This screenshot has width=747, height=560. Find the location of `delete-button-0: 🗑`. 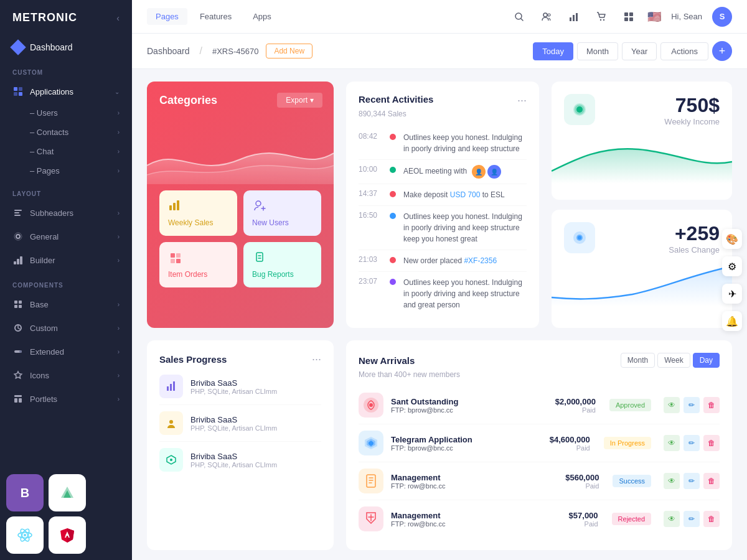

delete-button-0: 🗑 is located at coordinates (712, 405).